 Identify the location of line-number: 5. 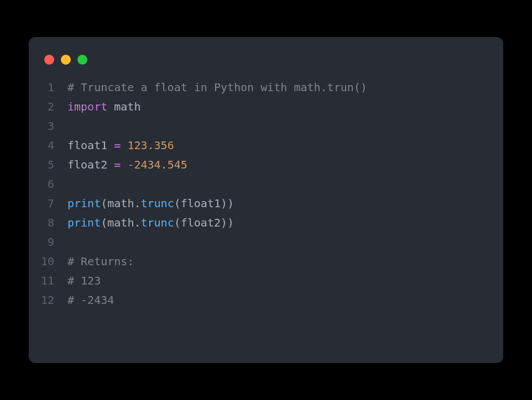
(48, 165).